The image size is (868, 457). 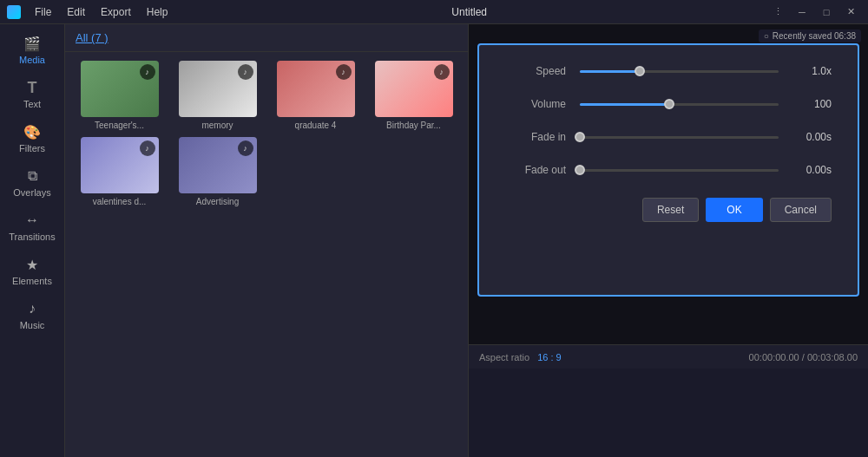 I want to click on app-icon, so click(x=14, y=12).